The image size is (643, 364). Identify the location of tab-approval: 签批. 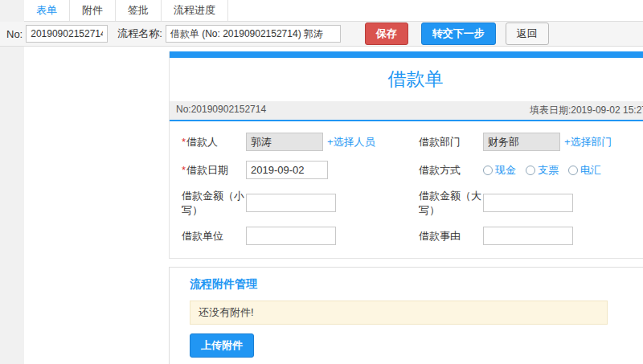
(138, 10).